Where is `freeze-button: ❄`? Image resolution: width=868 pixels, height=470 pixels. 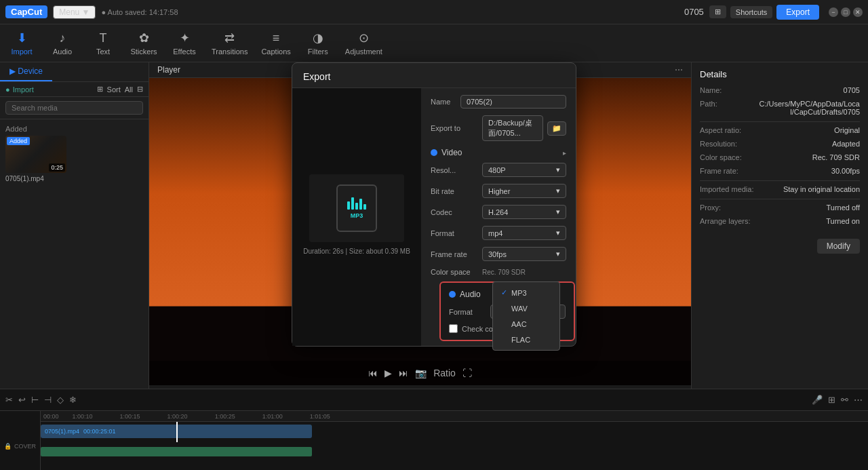
freeze-button: ❄ is located at coordinates (73, 400).